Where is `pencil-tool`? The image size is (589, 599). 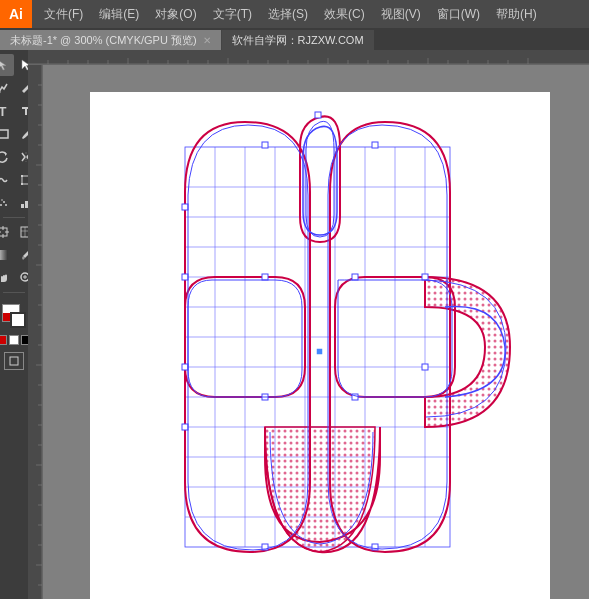 pencil-tool is located at coordinates (22, 88).